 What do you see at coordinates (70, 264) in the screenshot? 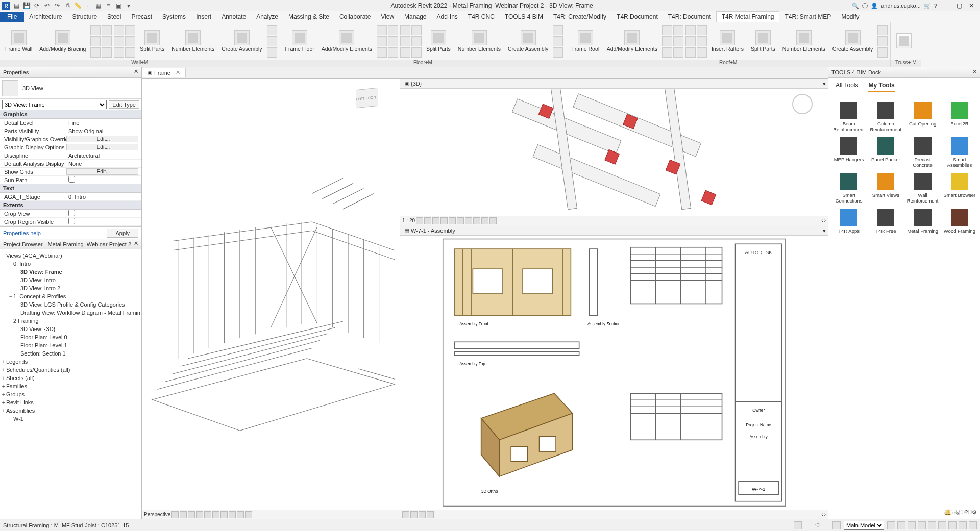
I see `tree-node: −0. Intro` at bounding box center [70, 264].